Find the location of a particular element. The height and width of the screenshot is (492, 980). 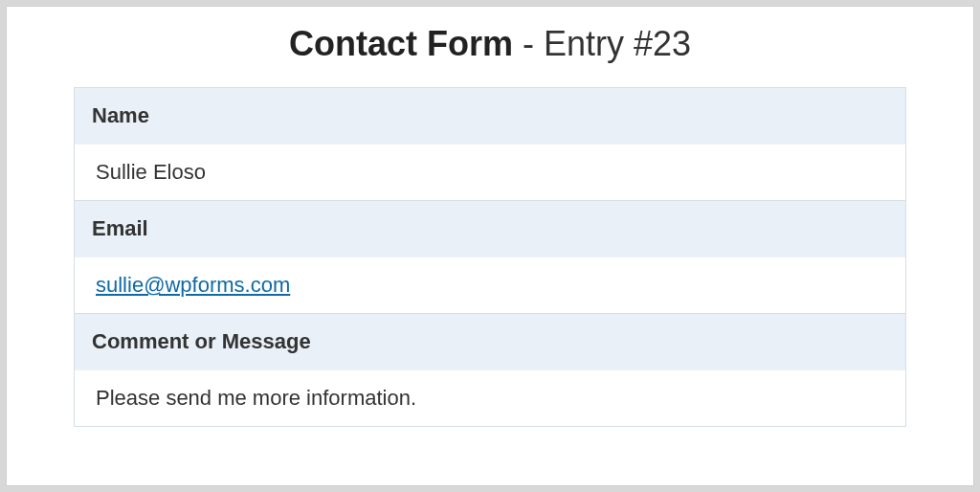

form-name: Contact Form is located at coordinates (401, 44).